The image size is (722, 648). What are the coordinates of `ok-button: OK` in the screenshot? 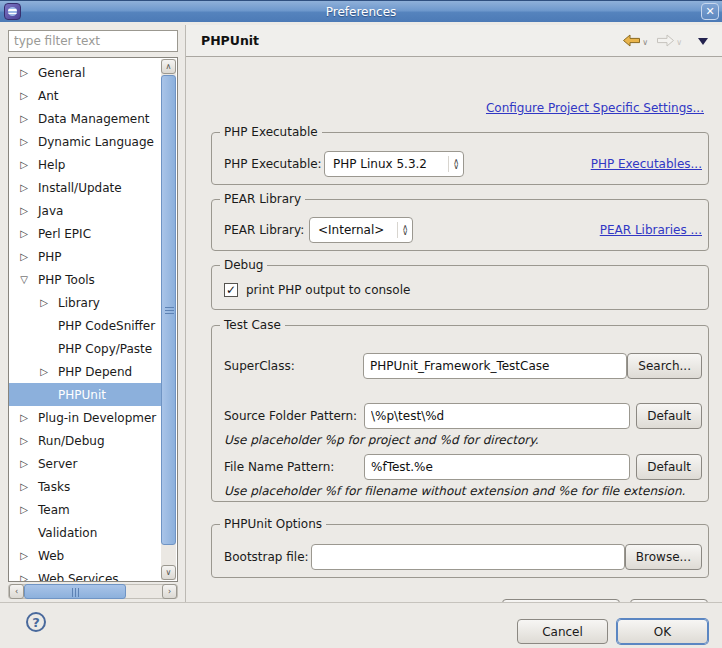 It's located at (662, 632).